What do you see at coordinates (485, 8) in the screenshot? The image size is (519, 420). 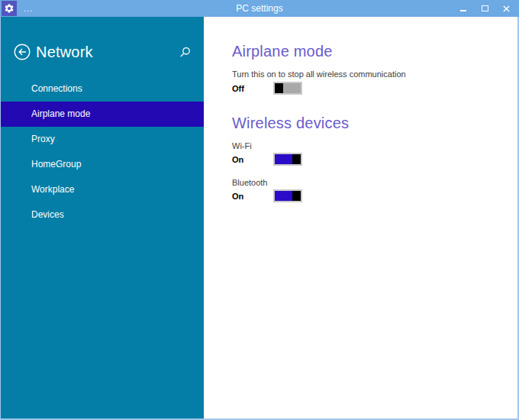 I see `maximize-icon` at bounding box center [485, 8].